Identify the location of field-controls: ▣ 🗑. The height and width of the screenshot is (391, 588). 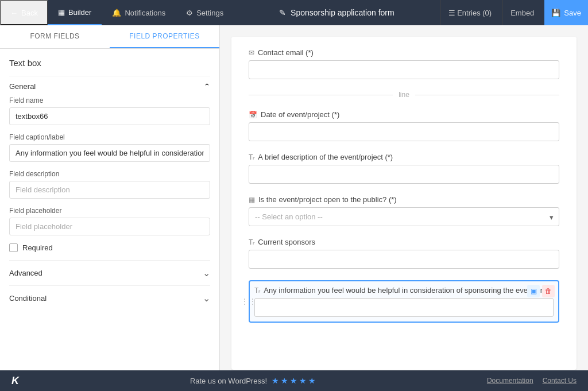
(541, 291).